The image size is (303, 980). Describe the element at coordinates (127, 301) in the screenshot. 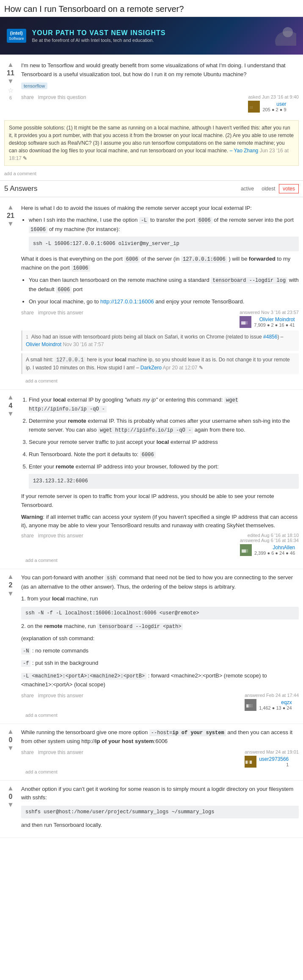

I see `answer1-local-link: http://127.0.0.1:16006` at that location.